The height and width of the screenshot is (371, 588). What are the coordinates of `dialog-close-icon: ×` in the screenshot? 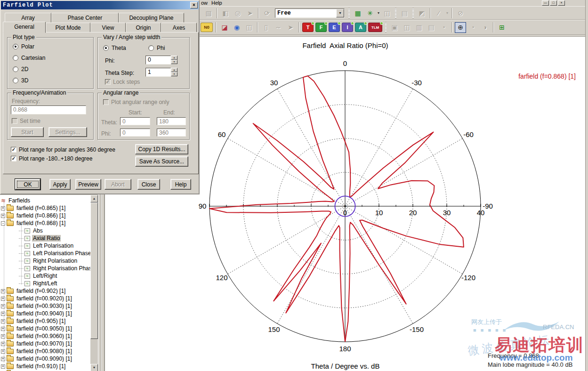 It's located at (194, 5).